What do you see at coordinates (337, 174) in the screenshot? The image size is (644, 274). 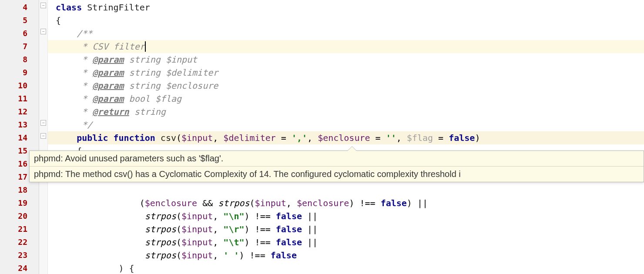 I see `inspection-message: phpmd: The method csv() has a Cyclomatic…` at bounding box center [337, 174].